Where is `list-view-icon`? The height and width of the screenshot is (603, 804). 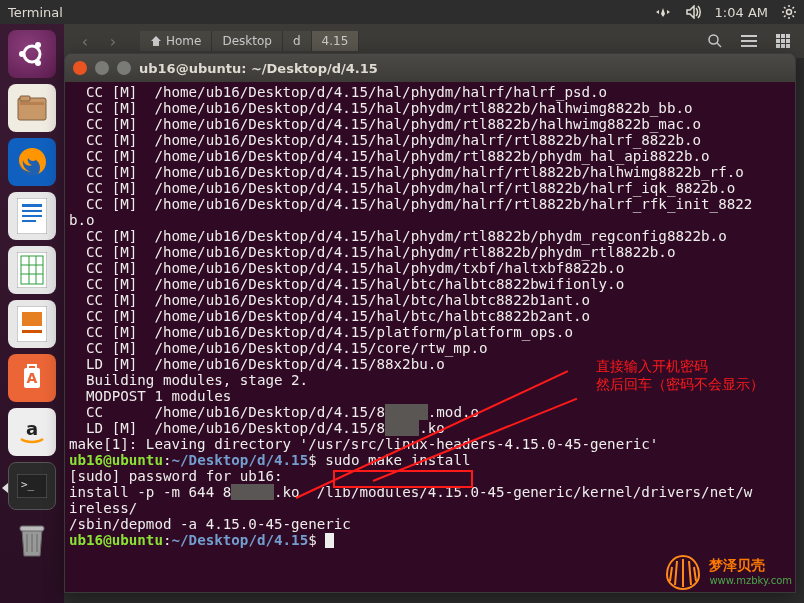
list-view-icon is located at coordinates (749, 41).